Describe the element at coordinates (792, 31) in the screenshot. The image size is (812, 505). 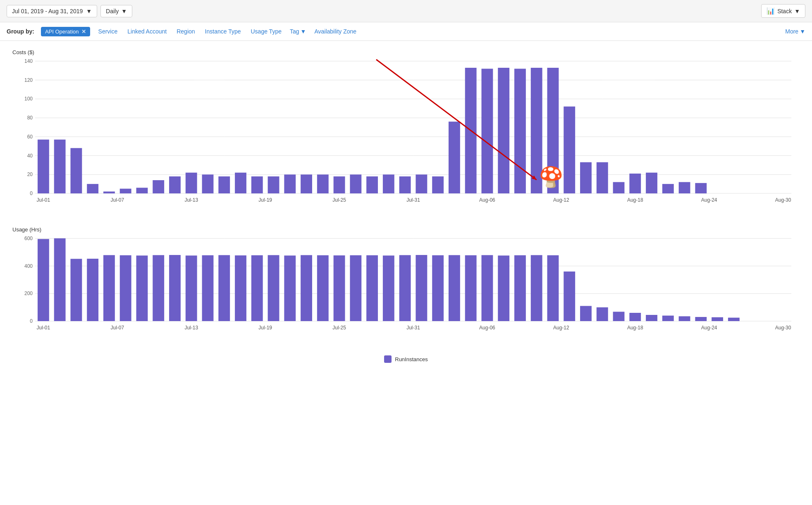
I see `more-label: More` at that location.